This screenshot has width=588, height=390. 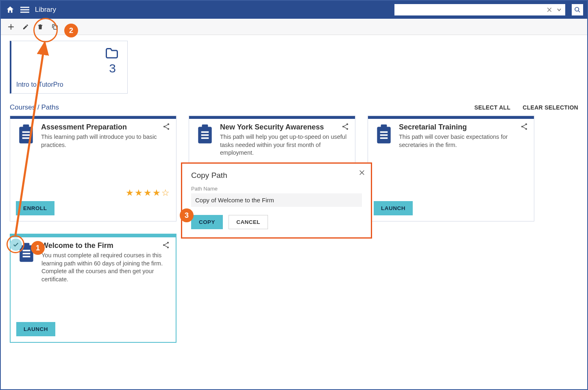 What do you see at coordinates (106, 267) in the screenshot?
I see `card-desc: You must complete all required courses i…` at bounding box center [106, 267].